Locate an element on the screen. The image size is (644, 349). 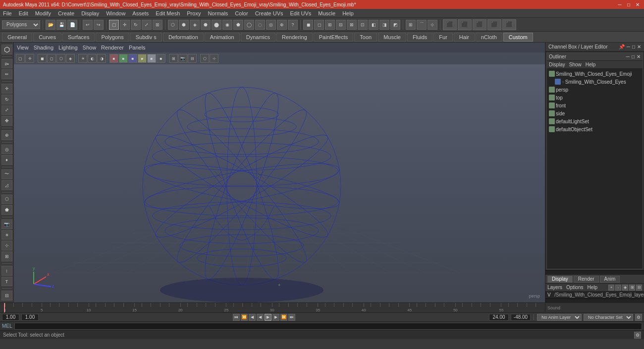
options-menu: Options is located at coordinates (575, 287).